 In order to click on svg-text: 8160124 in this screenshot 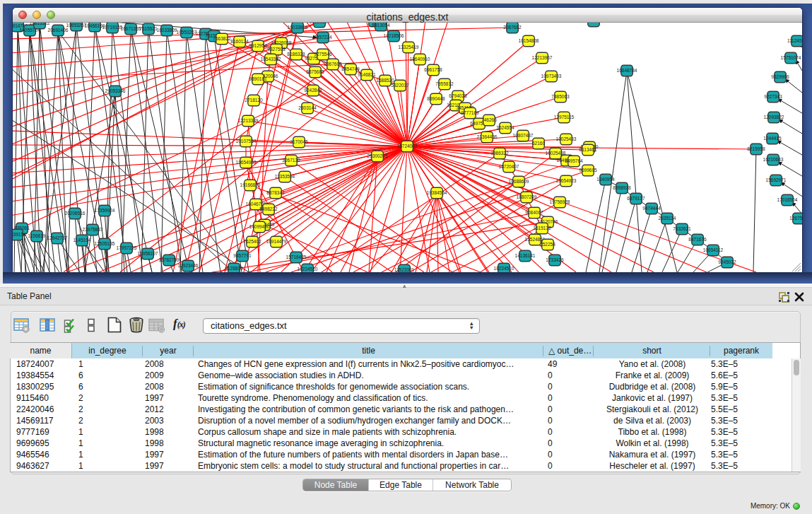, I will do `click(240, 41)`.